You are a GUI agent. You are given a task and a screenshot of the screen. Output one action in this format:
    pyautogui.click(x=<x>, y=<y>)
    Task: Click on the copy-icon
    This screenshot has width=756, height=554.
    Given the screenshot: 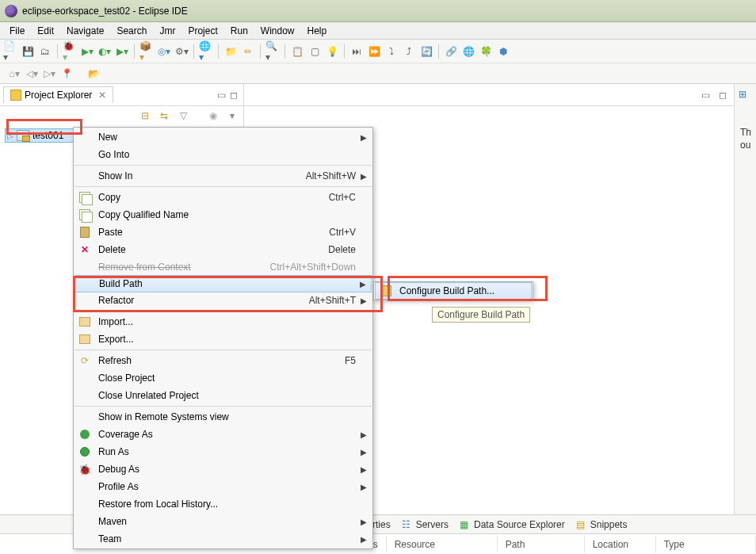 What is the action you would take?
    pyautogui.click(x=85, y=197)
    